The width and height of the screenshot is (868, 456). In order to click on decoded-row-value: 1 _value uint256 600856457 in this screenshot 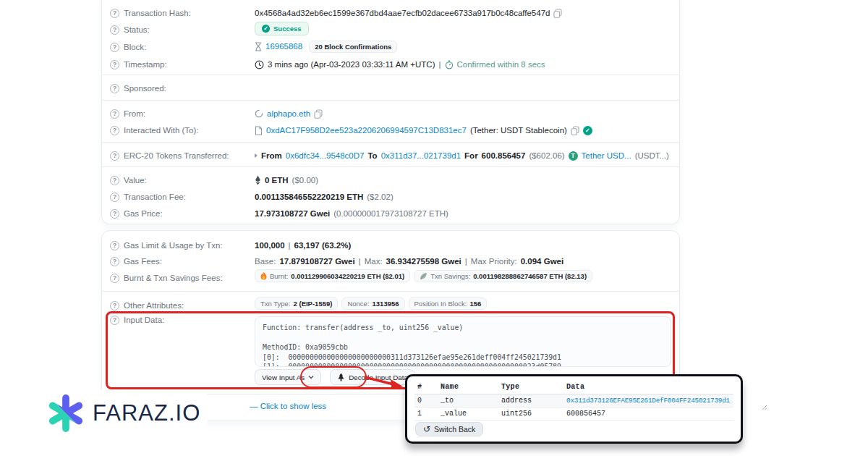, I will do `click(574, 414)`.